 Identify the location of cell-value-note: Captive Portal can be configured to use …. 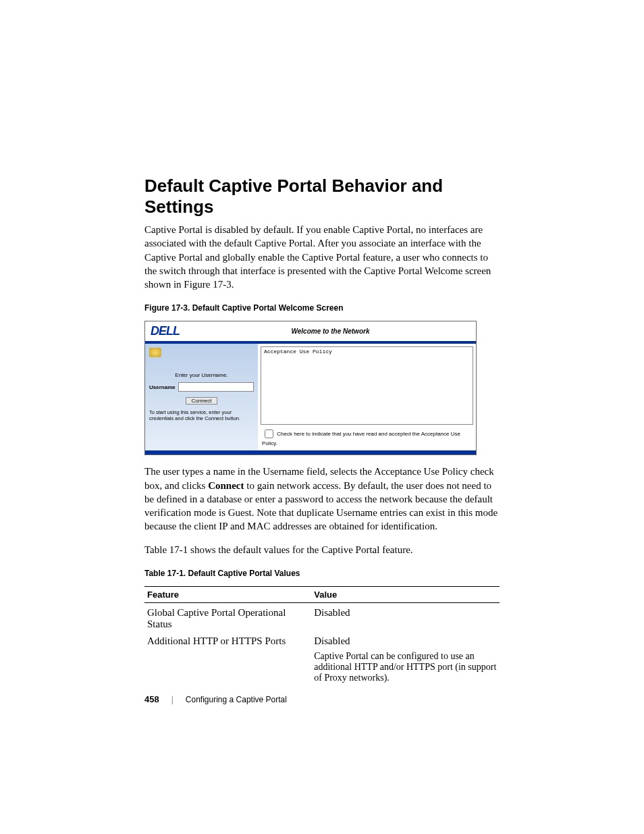
(405, 667).